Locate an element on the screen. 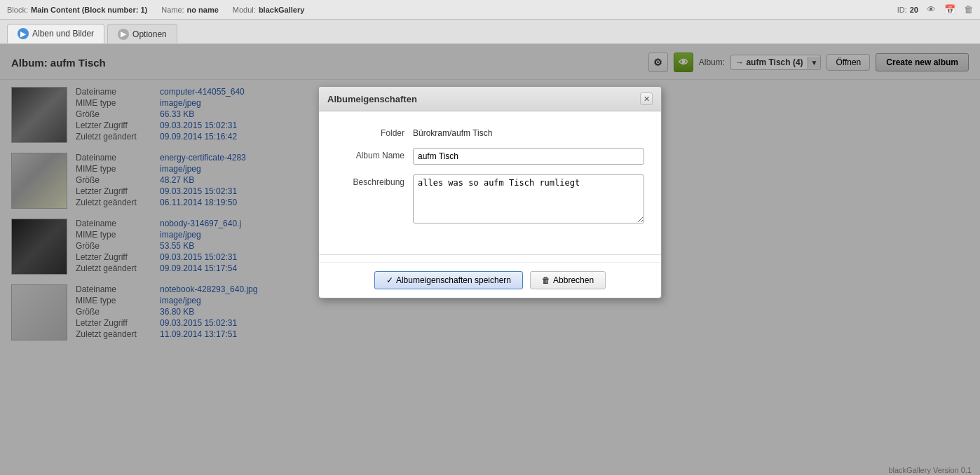 The image size is (980, 475). topbar-right: ID: 20 👁 📅 🗑 is located at coordinates (935, 10).